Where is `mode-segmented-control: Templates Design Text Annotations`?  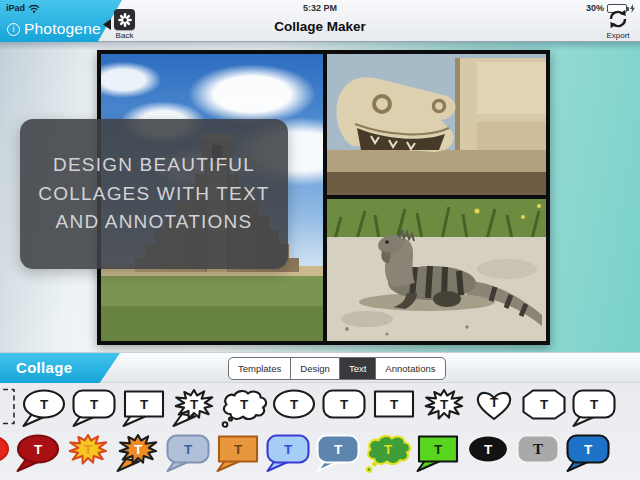 mode-segmented-control: Templates Design Text Annotations is located at coordinates (337, 368).